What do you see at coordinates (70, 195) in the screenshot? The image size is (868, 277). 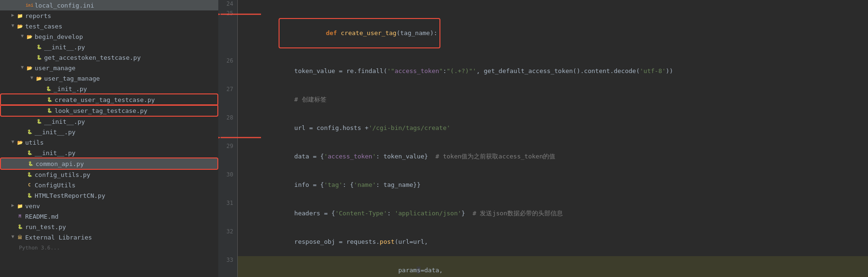 I see `tree-label: HTMLTestReportCN.py` at bounding box center [70, 195].